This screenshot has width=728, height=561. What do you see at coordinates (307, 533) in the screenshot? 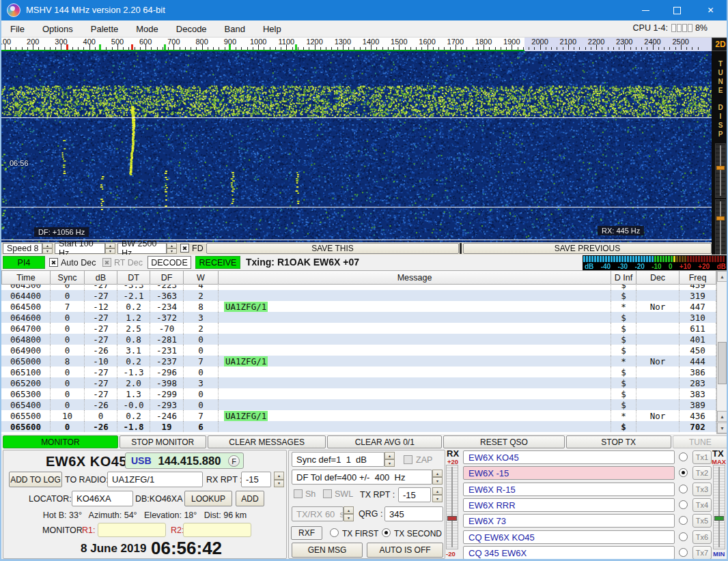
I see `rxf-button: RXF` at bounding box center [307, 533].